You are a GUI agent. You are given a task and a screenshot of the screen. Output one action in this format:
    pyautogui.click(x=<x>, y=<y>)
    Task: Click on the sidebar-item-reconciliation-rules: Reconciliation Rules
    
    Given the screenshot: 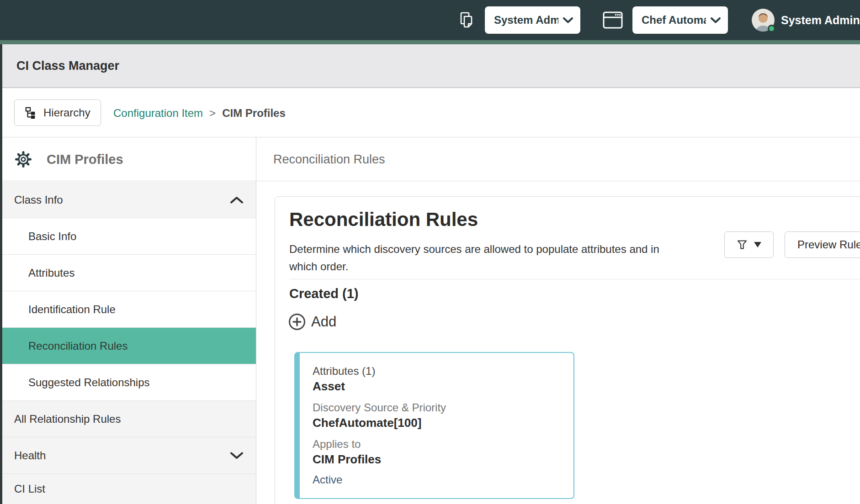 What is the action you would take?
    pyautogui.click(x=128, y=346)
    